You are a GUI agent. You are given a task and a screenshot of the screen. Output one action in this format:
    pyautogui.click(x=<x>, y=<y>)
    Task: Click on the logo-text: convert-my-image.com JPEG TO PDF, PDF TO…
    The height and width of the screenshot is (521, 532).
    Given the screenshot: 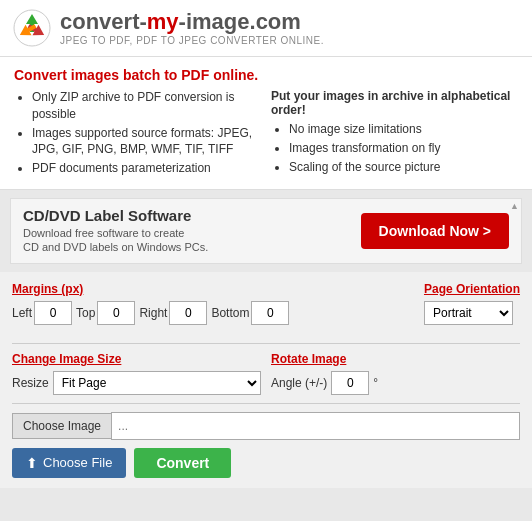 What is the action you would take?
    pyautogui.click(x=192, y=28)
    